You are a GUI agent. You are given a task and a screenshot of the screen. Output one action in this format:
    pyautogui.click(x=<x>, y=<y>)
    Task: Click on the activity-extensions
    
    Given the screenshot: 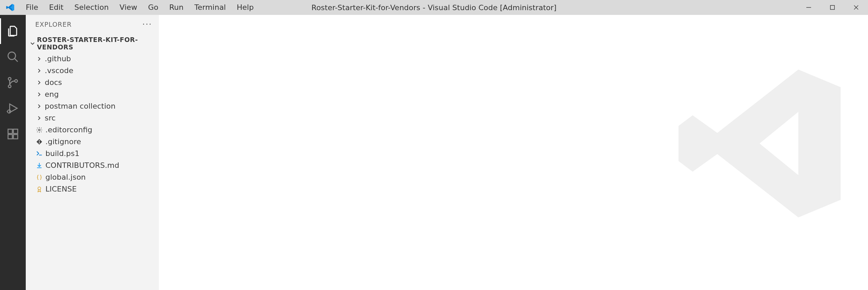 What is the action you would take?
    pyautogui.click(x=13, y=134)
    